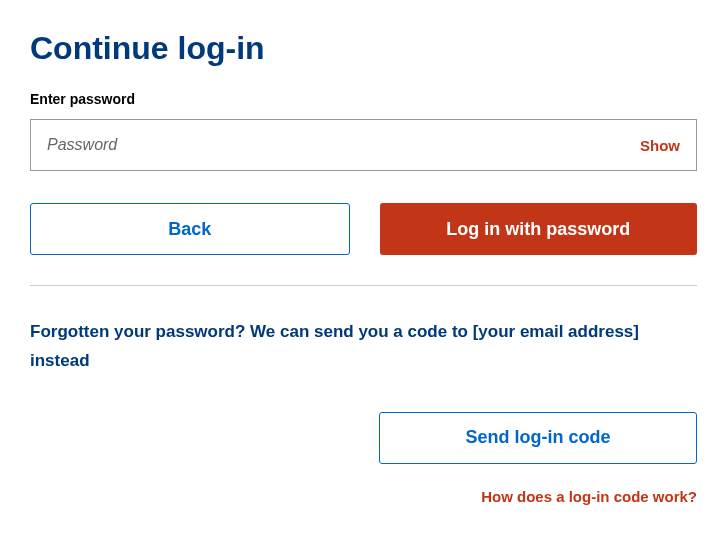 Image resolution: width=727 pixels, height=560 pixels. Describe the element at coordinates (364, 145) in the screenshot. I see `password-input-wrapper: Show` at that location.